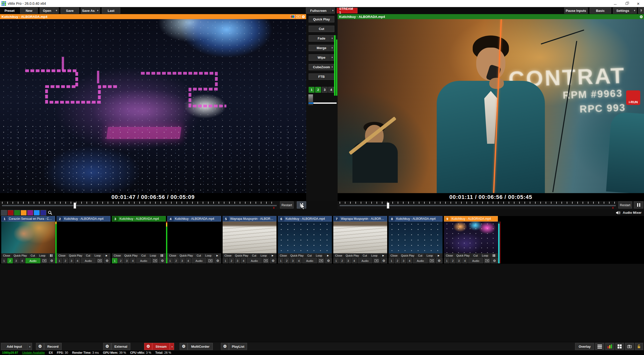  I want to click on transition-slot-3: 3, so click(325, 90).